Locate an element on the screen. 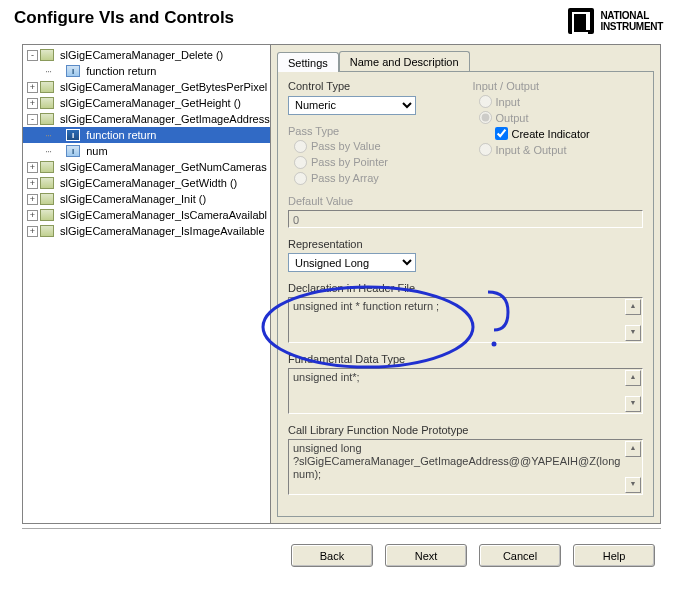 The height and width of the screenshot is (594, 673). prototype-field: unsigned long?slGigECameraManager_GetIma… is located at coordinates (466, 467).